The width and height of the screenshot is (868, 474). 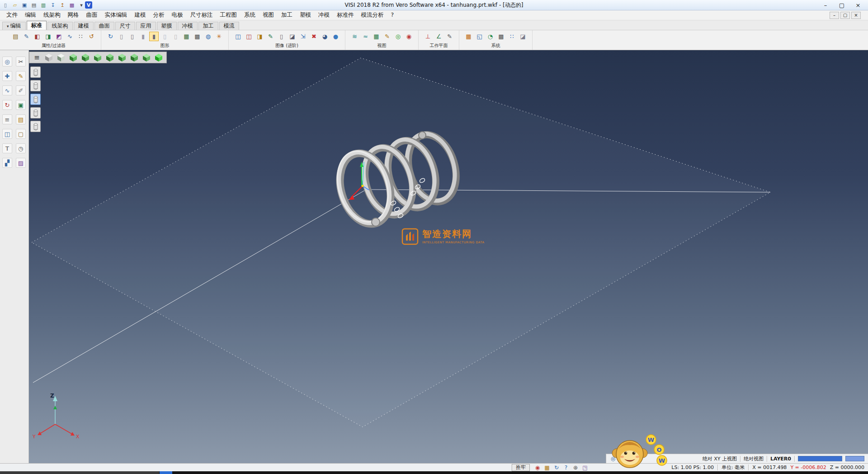 I want to click on curve-tool-icon: ∿, so click(x=7, y=90).